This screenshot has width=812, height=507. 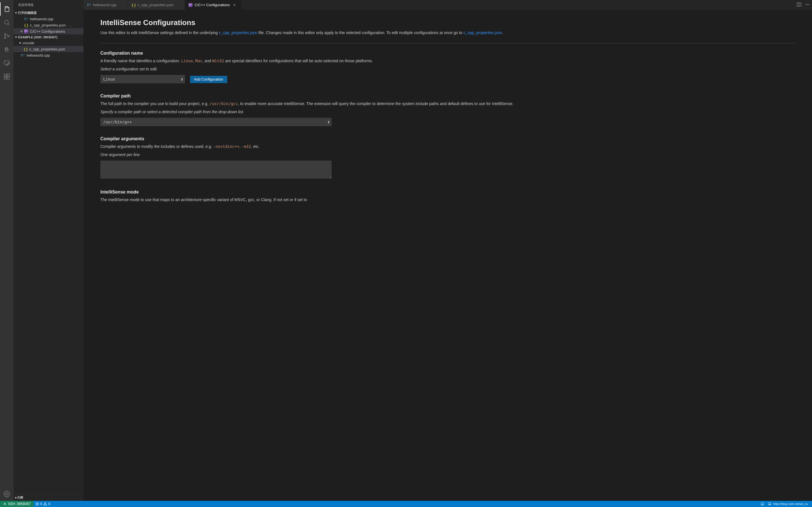 What do you see at coordinates (48, 55) in the screenshot?
I see `file-item: C⁺ helloworld.cpp` at bounding box center [48, 55].